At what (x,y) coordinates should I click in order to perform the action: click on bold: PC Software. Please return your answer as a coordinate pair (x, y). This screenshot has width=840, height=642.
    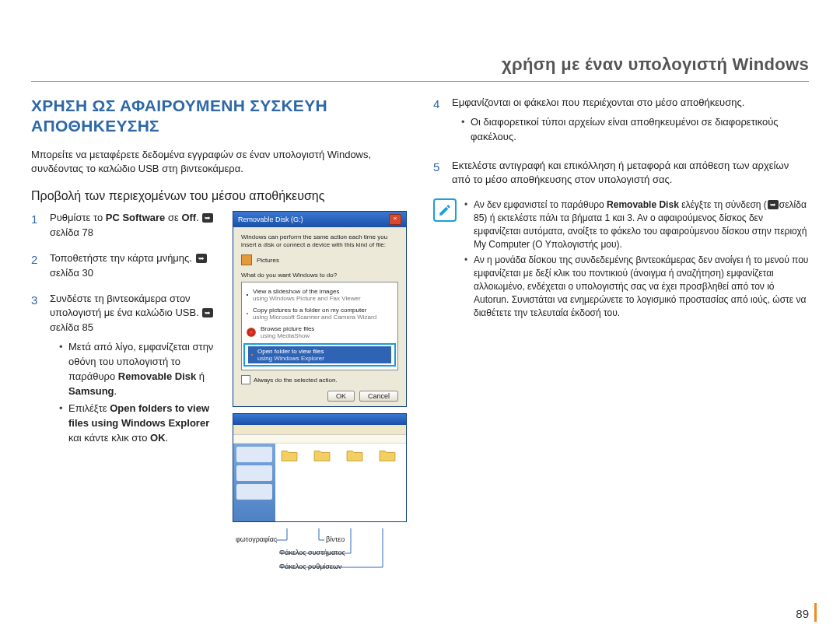
    Looking at the image, I should click on (135, 218).